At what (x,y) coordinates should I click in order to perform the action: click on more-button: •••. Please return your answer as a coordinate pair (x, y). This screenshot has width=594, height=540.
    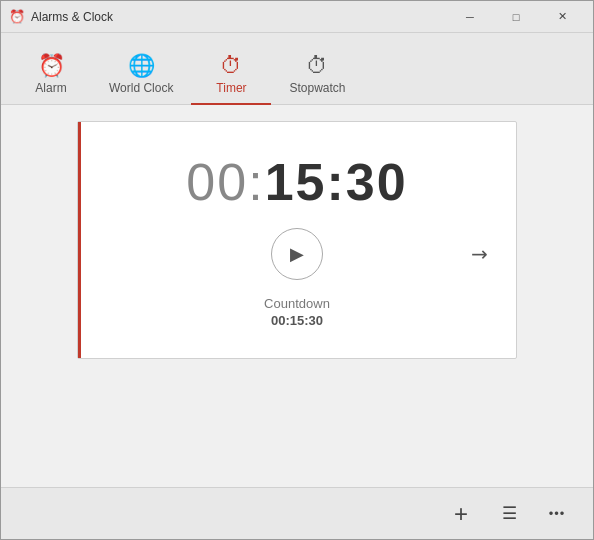
    Looking at the image, I should click on (557, 514).